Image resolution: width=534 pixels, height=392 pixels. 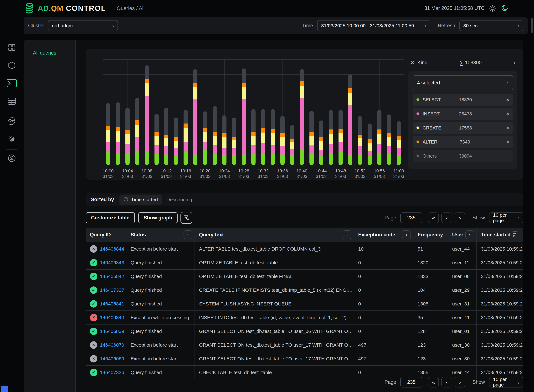 I want to click on query-id-link: 146406070, so click(x=112, y=345).